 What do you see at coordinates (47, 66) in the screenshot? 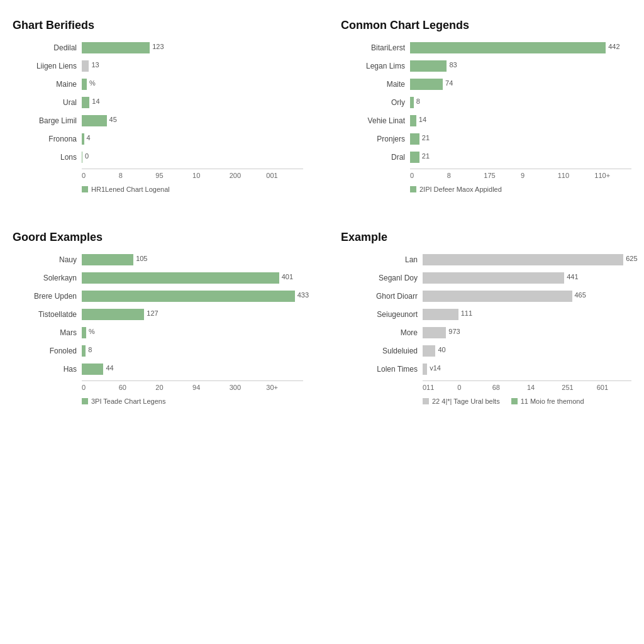
I see `bar-label: Liigen Liens` at bounding box center [47, 66].